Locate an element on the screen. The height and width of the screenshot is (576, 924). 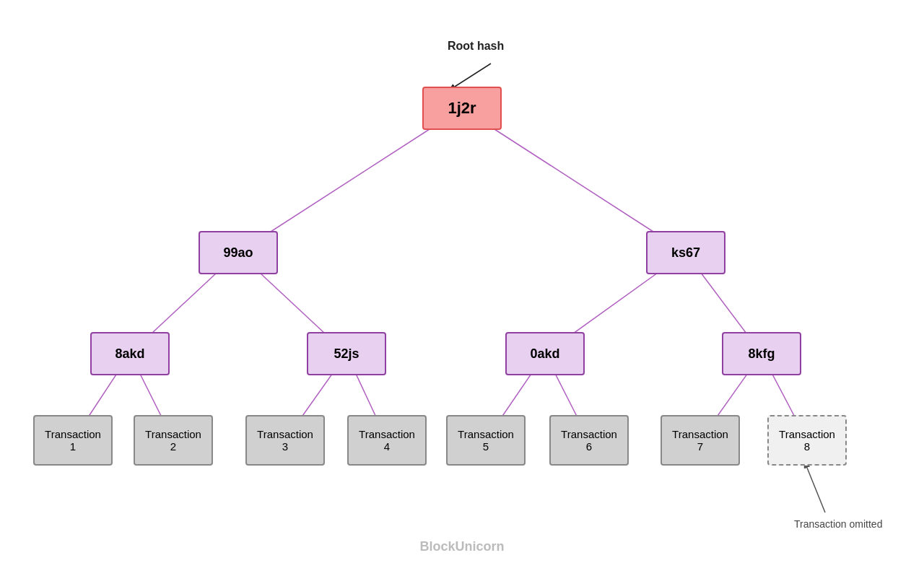
root-hash-label: Root hash is located at coordinates (476, 46).